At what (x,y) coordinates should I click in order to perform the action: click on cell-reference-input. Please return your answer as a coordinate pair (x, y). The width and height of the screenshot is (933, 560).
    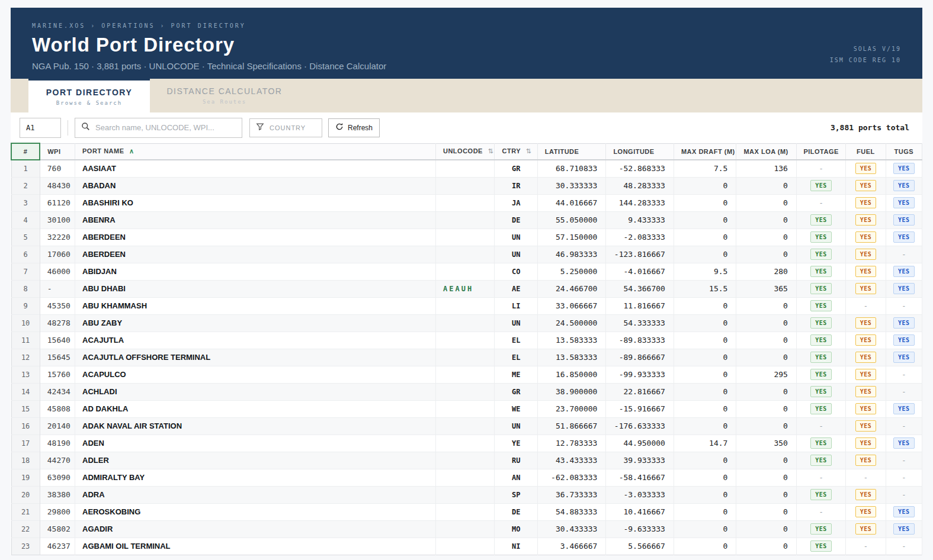
    Looking at the image, I should click on (40, 128).